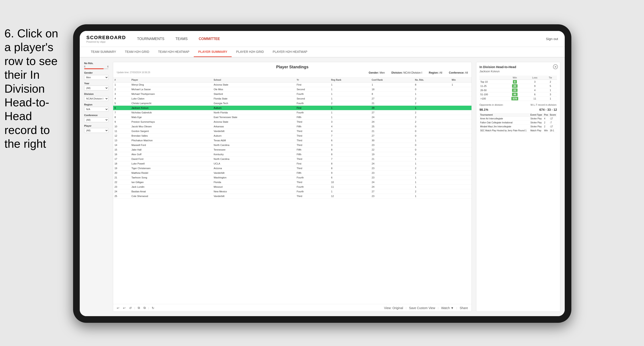 Image resolution: width=644 pixels, height=346 pixels. Describe the element at coordinates (153, 308) in the screenshot. I see `refresh-button: ↻` at that location.